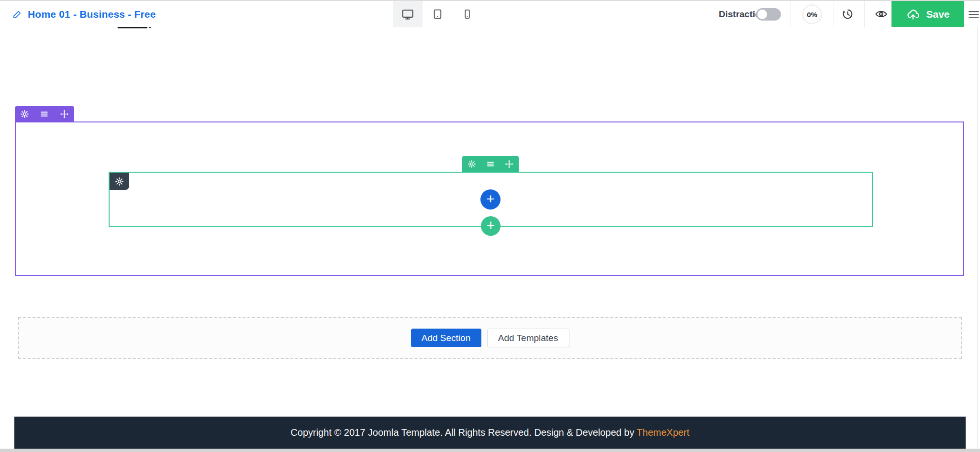 This screenshot has width=980, height=452. I want to click on mobile-icon, so click(467, 14).